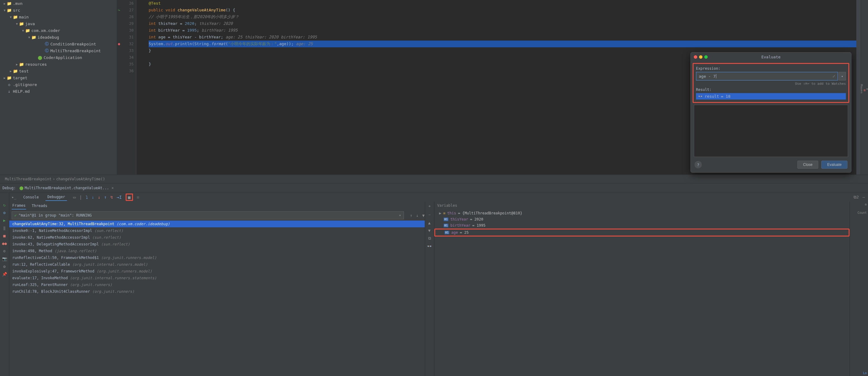 This screenshot has width=868, height=376. What do you see at coordinates (5, 289) in the screenshot?
I see `debug-side-toolbar: ↻ ⚙ ▶ ‖ ■ ●● ⊘ 📷 ⚙ 📌` at bounding box center [5, 289].